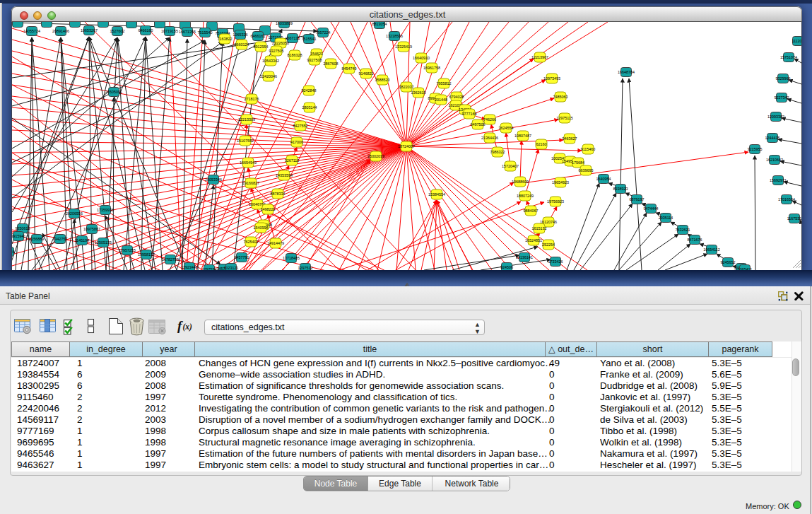 The width and height of the screenshot is (812, 514). What do you see at coordinates (796, 41) in the screenshot?
I see `svg-text: 111207` at bounding box center [796, 41].